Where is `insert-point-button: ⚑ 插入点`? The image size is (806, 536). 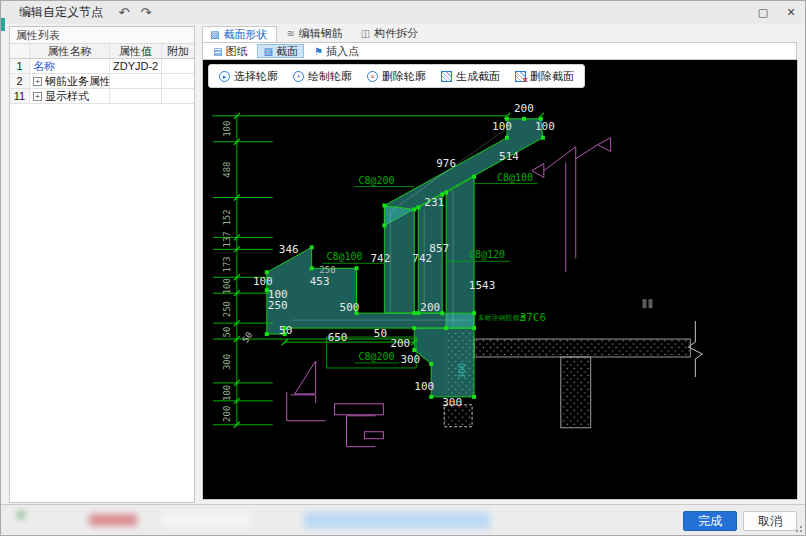
insert-point-button: ⚑ 插入点 is located at coordinates (336, 51).